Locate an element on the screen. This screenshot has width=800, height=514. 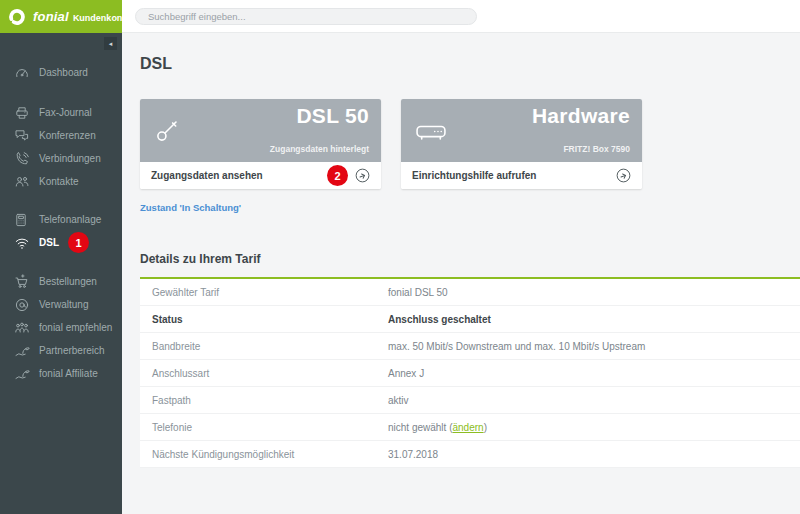
hardware-card-header: Hardware FRITZ! Box 7590 is located at coordinates (522, 130).